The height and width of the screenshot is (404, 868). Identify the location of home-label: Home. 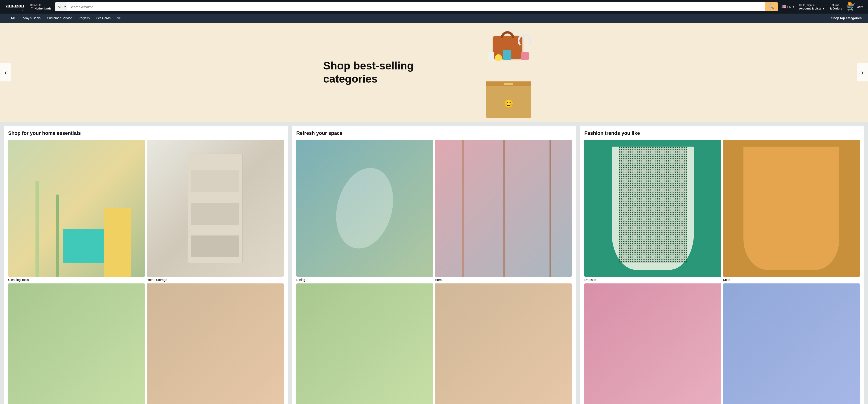
(503, 280).